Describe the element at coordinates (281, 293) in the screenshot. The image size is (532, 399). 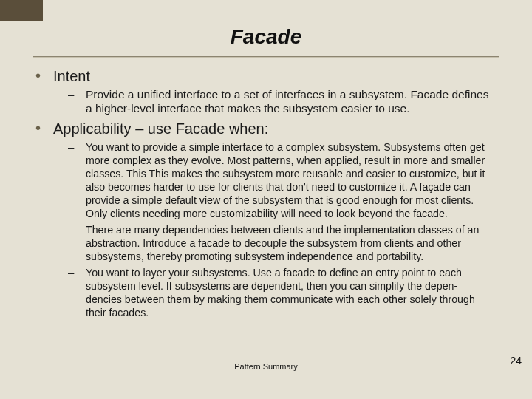
I see `applicability-text-3: You want to layer your subsystems. Use a…` at that location.